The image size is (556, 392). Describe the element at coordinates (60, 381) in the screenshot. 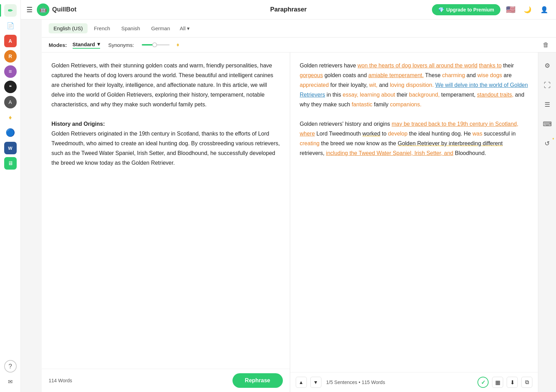

I see `word-count: 114 Words` at that location.